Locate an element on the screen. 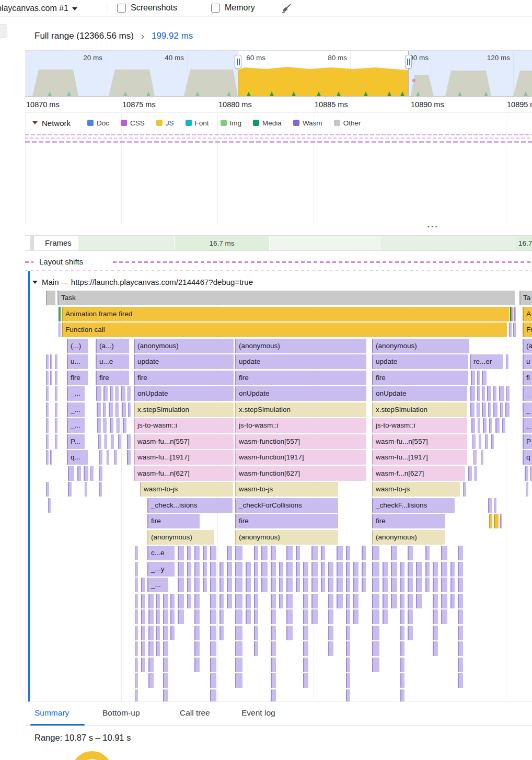 The image size is (532, 760). flame-bar-wasm-fu-n-627: wasm-fu...n[627] is located at coordinates (184, 474).